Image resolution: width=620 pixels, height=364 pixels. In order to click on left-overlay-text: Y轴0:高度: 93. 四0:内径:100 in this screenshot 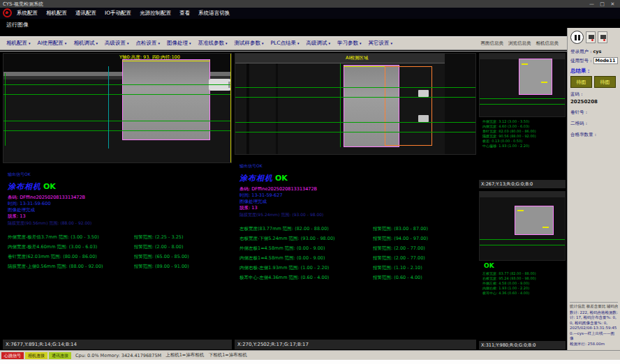, I will do `click(149, 57)`.